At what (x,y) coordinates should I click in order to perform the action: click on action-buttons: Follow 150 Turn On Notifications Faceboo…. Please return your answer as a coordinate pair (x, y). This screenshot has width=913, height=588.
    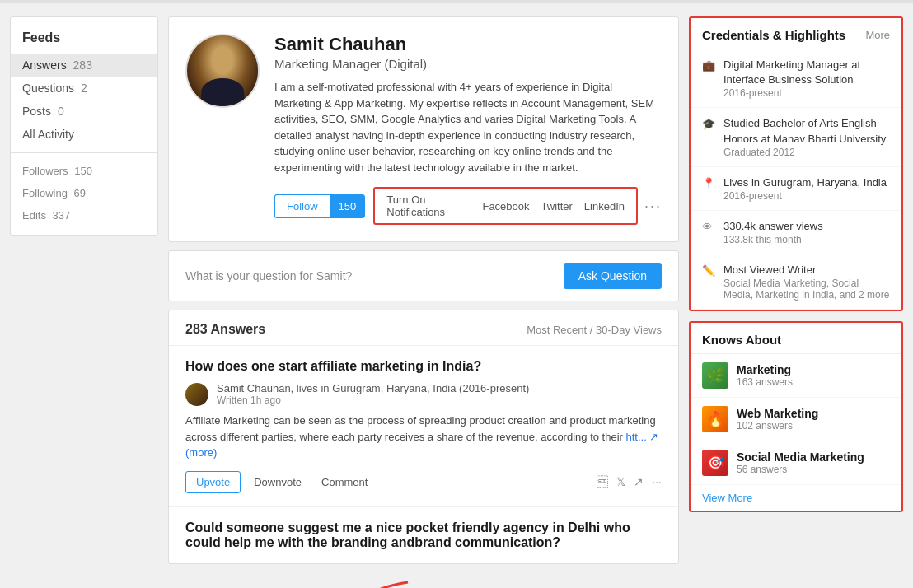
    Looking at the image, I should click on (468, 206).